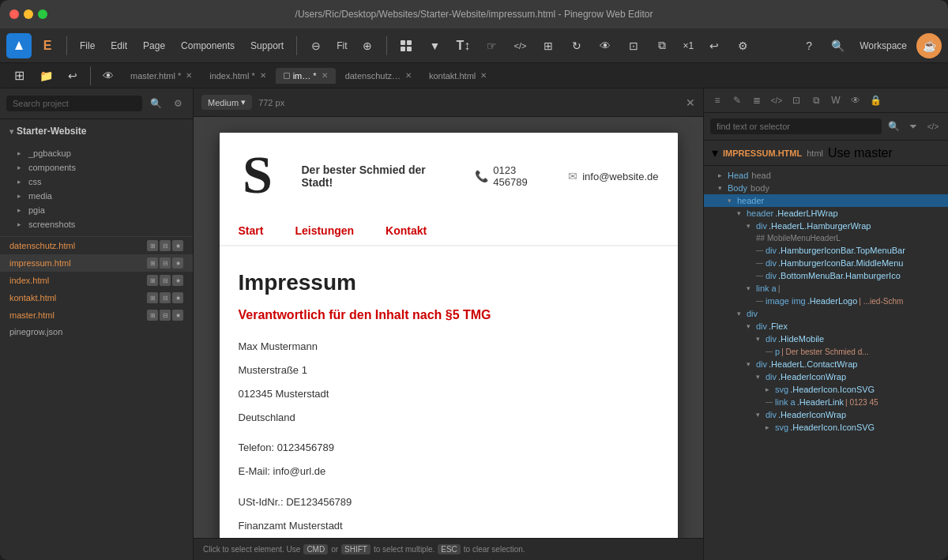 The width and height of the screenshot is (948, 560). What do you see at coordinates (826, 326) in the screenshot?
I see `dom-node-div-flex: ▾ div.Flex` at bounding box center [826, 326].